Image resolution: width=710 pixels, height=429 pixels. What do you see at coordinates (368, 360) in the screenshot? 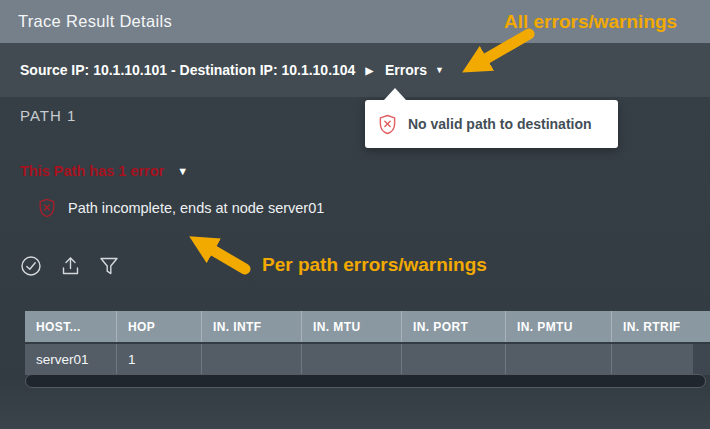
I see `table-row: server01 1` at bounding box center [368, 360].